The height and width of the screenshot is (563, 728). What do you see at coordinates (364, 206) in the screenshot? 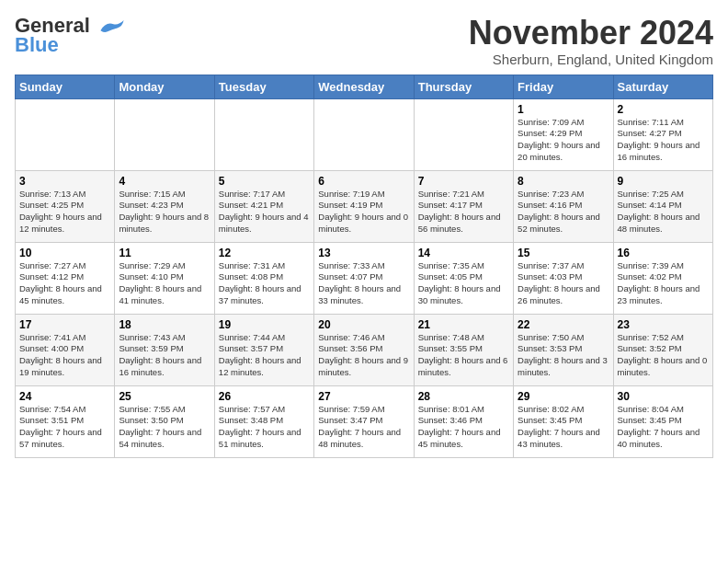
I see `week-row-1: 3Sunrise: 7:13 AM Sunset: 4:25 PM Daylig…` at bounding box center [364, 206].